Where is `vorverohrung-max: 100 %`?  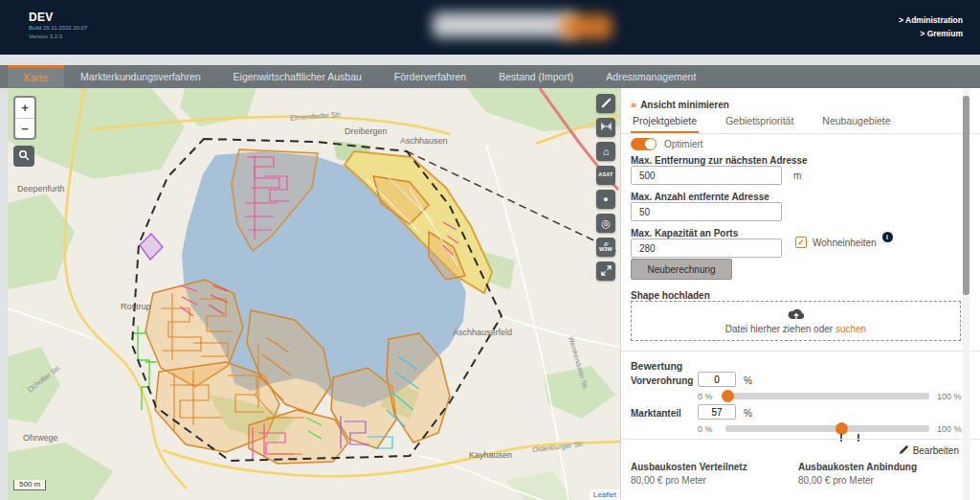
vorverohrung-max: 100 % is located at coordinates (949, 397).